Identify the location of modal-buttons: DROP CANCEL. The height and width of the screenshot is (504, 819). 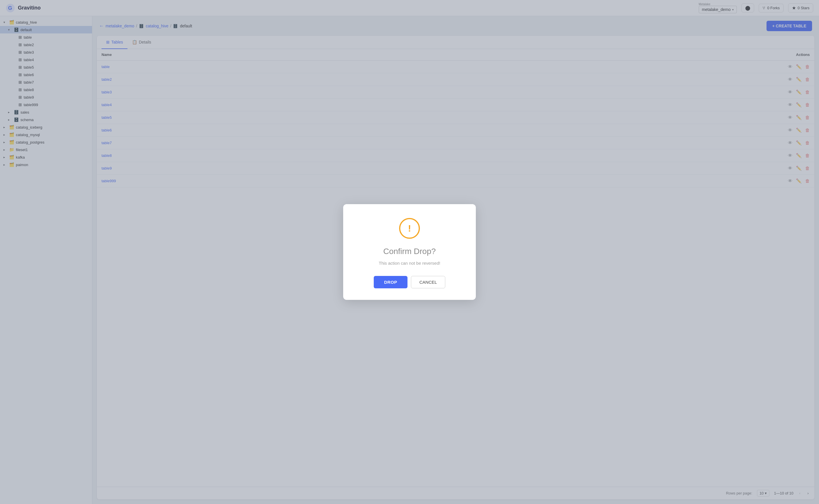
(409, 282).